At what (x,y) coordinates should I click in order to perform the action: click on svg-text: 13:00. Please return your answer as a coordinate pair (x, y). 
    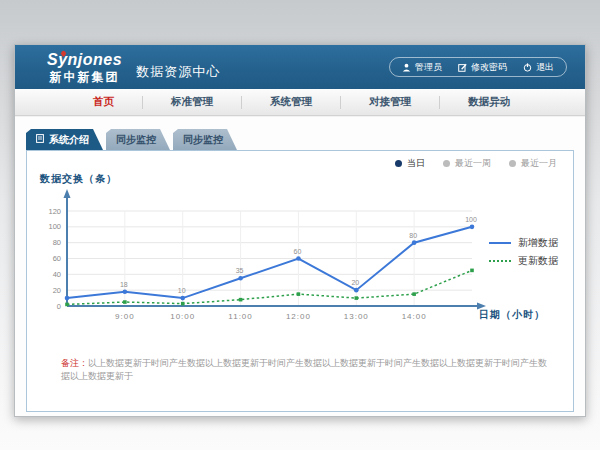
    Looking at the image, I should click on (356, 316).